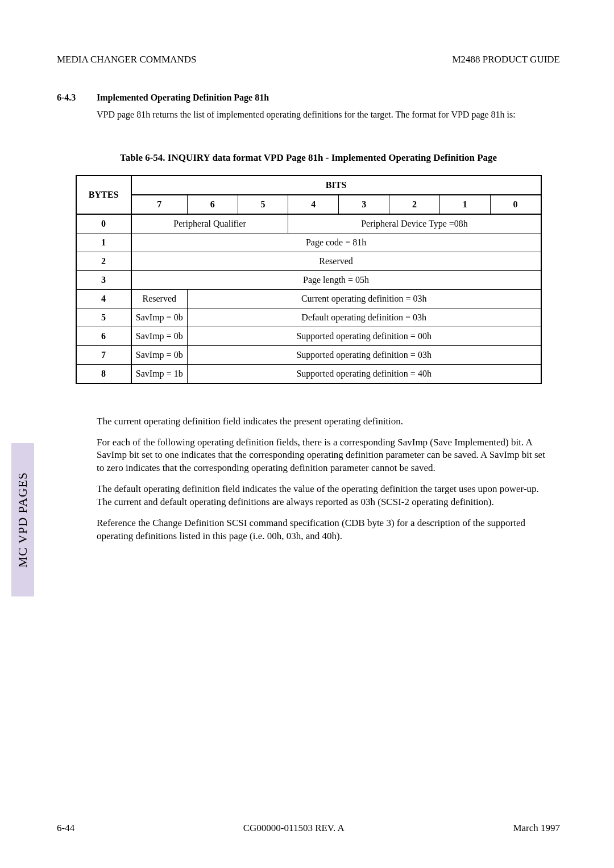 The width and height of the screenshot is (614, 868). I want to click on byte-cell: 0, so click(103, 224).